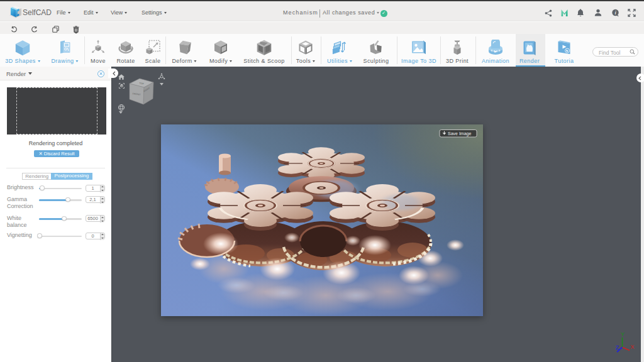 This screenshot has height=362, width=644. What do you see at coordinates (623, 334) in the screenshot?
I see `svg-text: Y` at bounding box center [623, 334].